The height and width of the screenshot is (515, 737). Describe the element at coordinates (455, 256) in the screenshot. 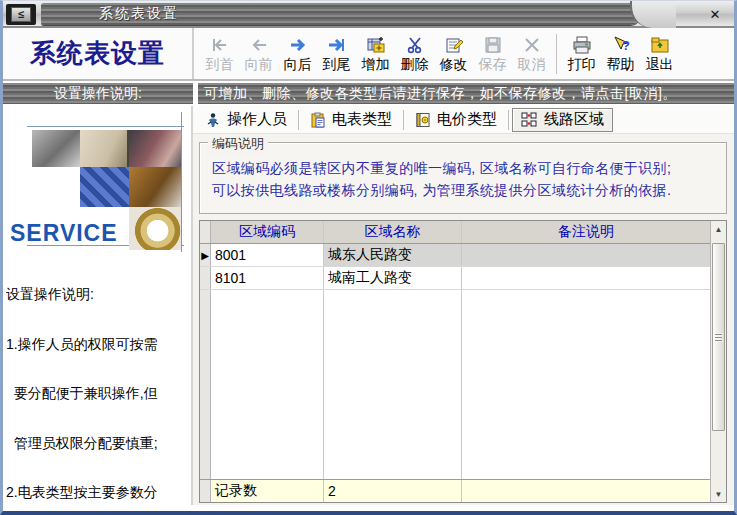

I see `table-row: ▶ 8001 城东人民路变` at that location.